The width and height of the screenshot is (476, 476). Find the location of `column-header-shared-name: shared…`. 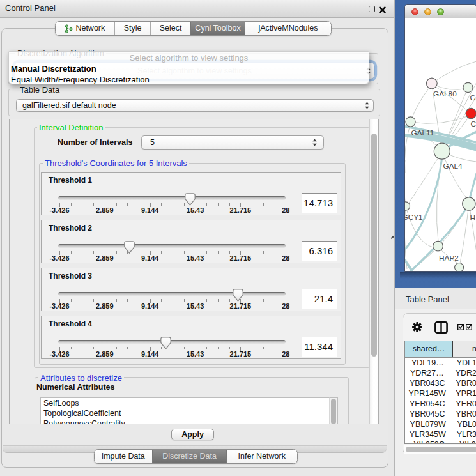

column-header-shared-name: shared… is located at coordinates (429, 349).